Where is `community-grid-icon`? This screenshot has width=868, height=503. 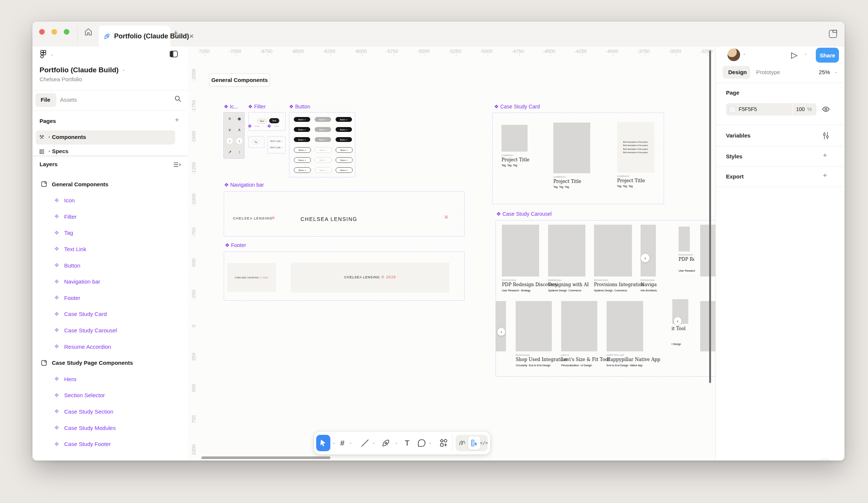 community-grid-icon is located at coordinates (833, 34).